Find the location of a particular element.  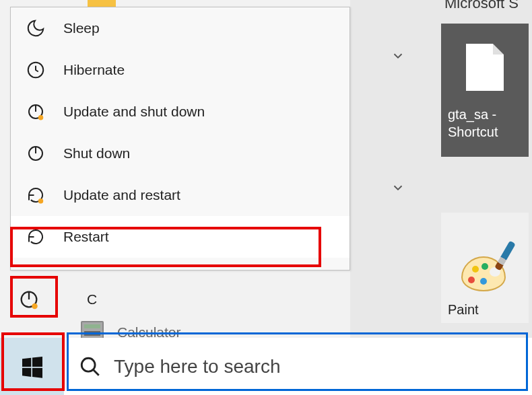

search-placeholder: Type here to search is located at coordinates (197, 367).